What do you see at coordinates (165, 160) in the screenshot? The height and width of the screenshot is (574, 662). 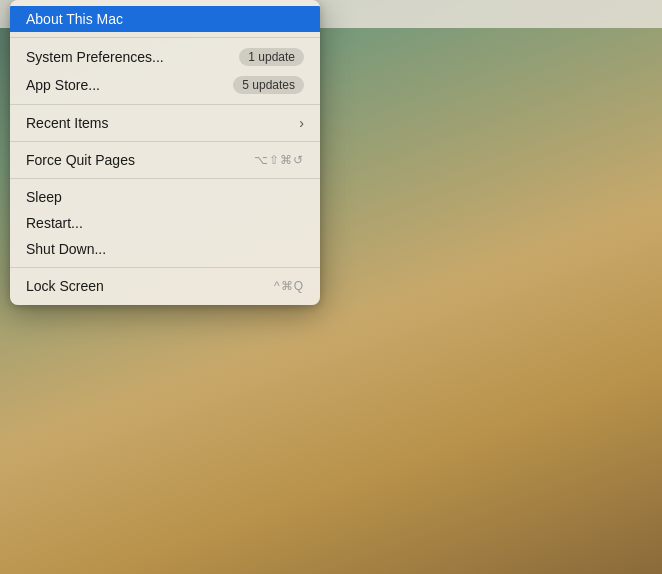 I see `menu-item-force-quit: Force Quit Pages ⌥⇧⌘↺` at bounding box center [165, 160].